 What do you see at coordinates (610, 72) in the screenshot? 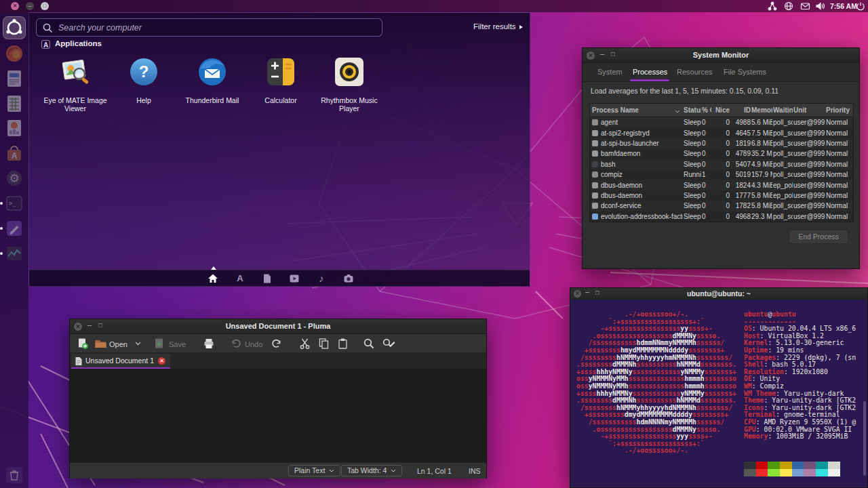
I see `tab-system: System` at bounding box center [610, 72].